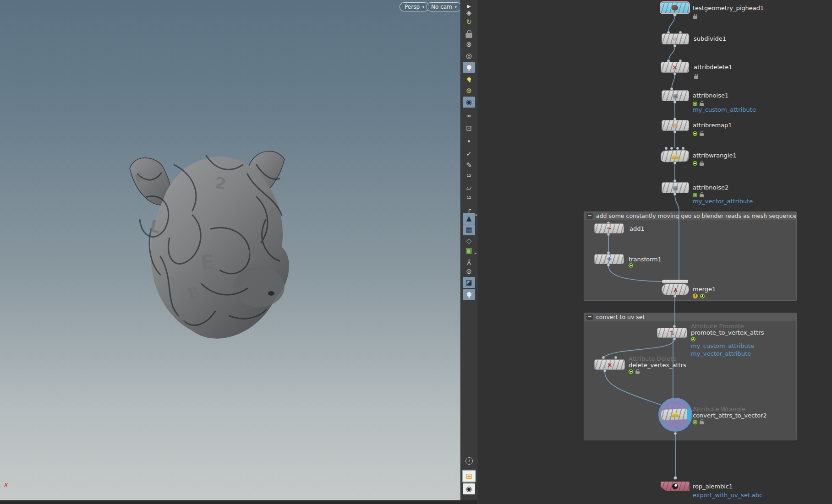 The height and width of the screenshot is (504, 832). What do you see at coordinates (710, 38) in the screenshot?
I see `node-label: subdivide1` at bounding box center [710, 38].